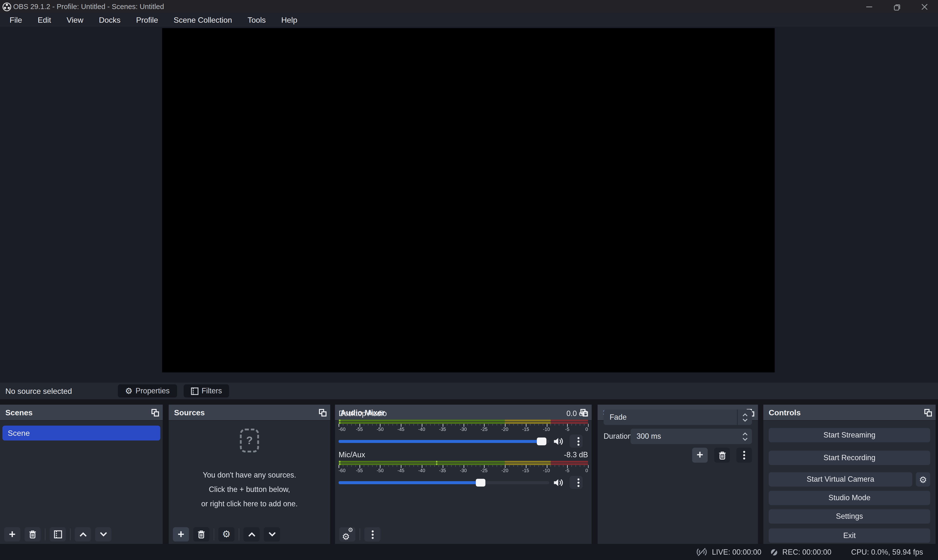  What do you see at coordinates (897, 7) in the screenshot?
I see `maximize-button` at bounding box center [897, 7].